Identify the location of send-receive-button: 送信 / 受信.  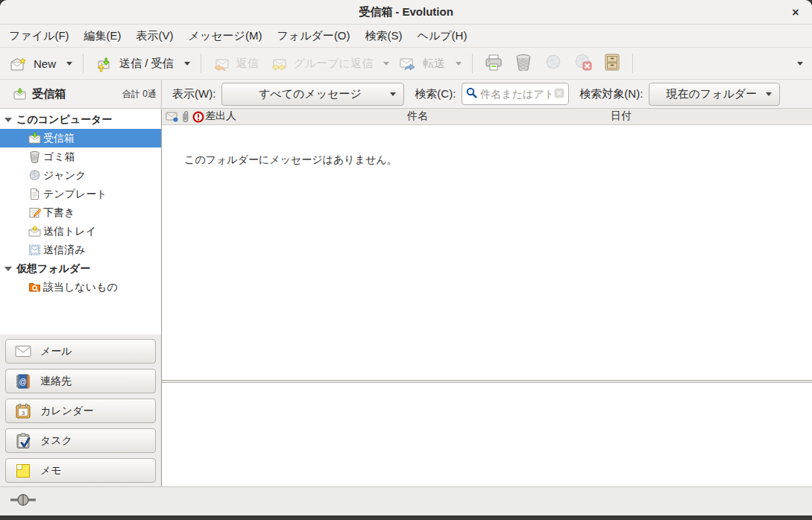
(134, 64).